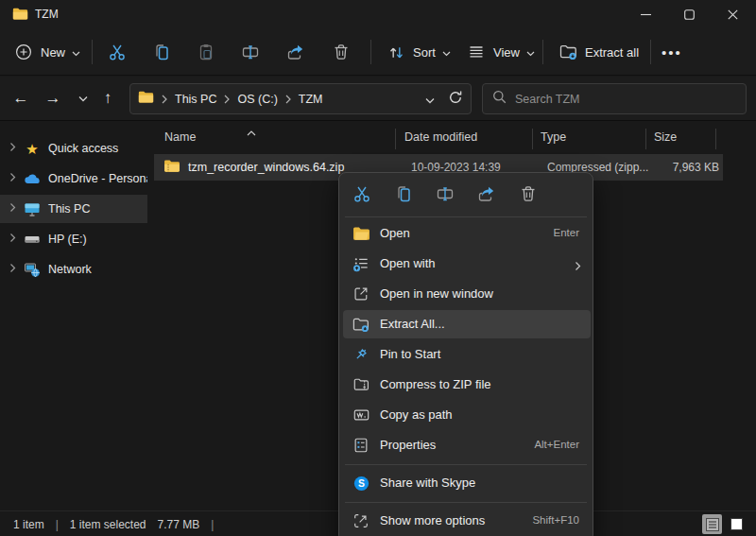  Describe the element at coordinates (467, 354) in the screenshot. I see `menu-item-pin-to-start: Pin to Start` at that location.